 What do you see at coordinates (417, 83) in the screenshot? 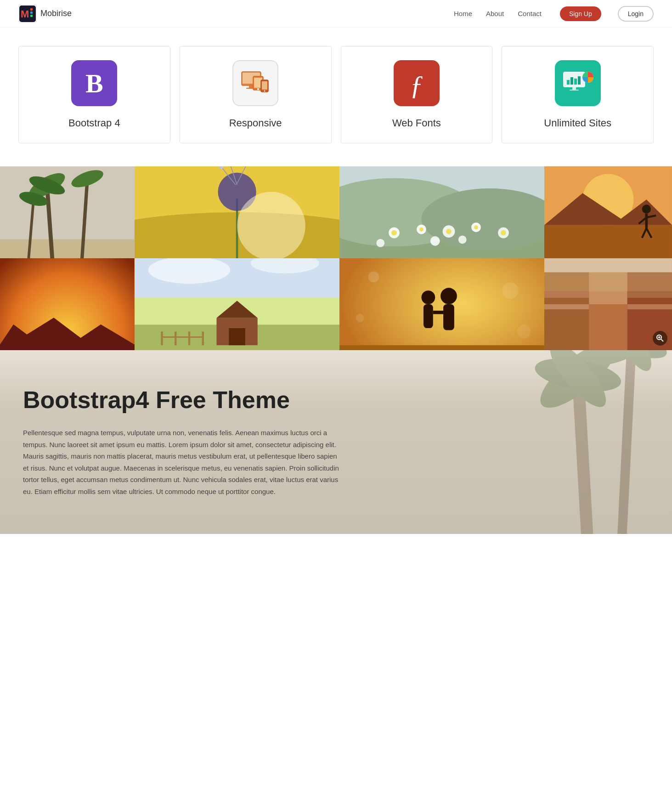
I see `webfonts-icon: ƒ` at bounding box center [417, 83].